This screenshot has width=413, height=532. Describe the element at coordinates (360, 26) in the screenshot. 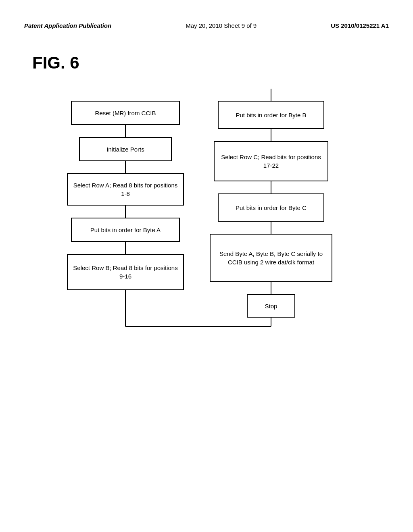

I see `header-right: US 2010/0125221 A1` at that location.